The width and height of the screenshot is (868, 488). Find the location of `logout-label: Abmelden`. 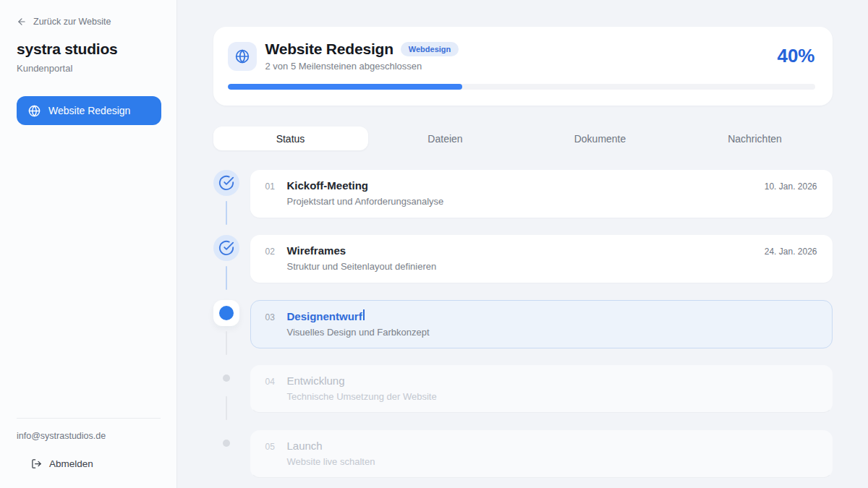

logout-label: Abmelden is located at coordinates (71, 464).